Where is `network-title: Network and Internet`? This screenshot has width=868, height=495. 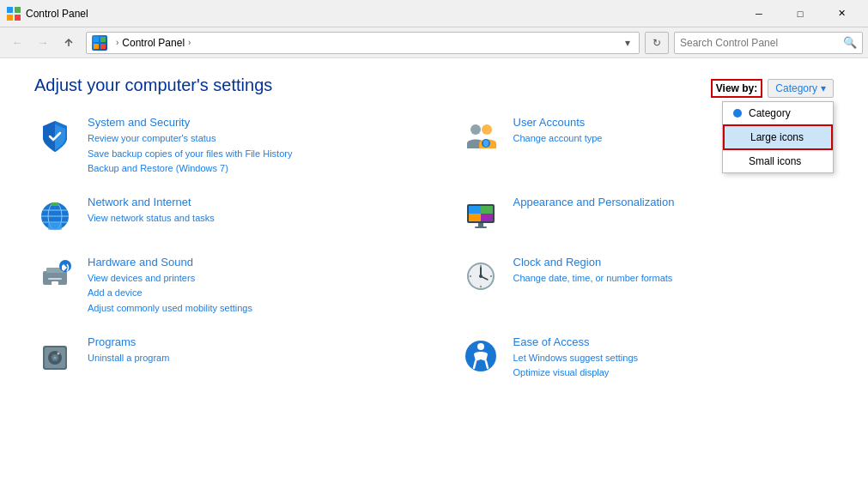
network-title: Network and Internet is located at coordinates (151, 202).